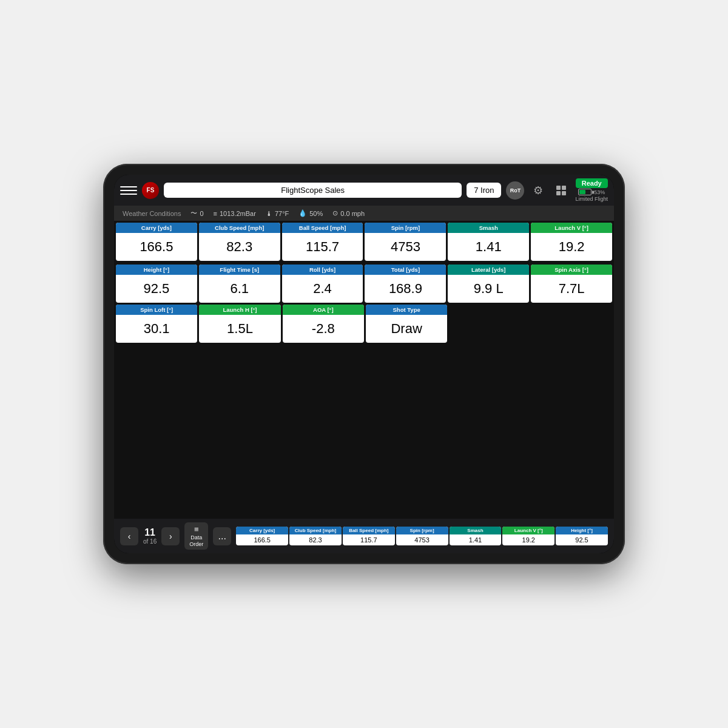 The height and width of the screenshot is (728, 728). What do you see at coordinates (215, 214) in the screenshot?
I see `pressure-icon: ≡` at bounding box center [215, 214].